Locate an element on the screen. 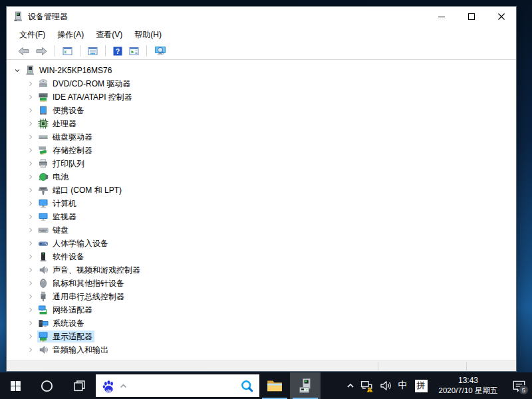  tree-item-root: WIN-2K5KP16MS76 is located at coordinates (261, 70).